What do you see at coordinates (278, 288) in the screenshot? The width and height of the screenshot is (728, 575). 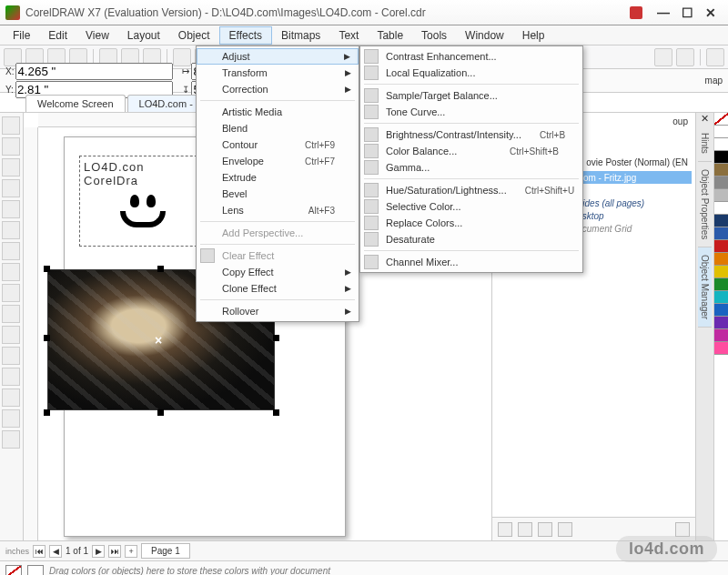 I see `menu-item: Clone Effect▶` at bounding box center [278, 288].